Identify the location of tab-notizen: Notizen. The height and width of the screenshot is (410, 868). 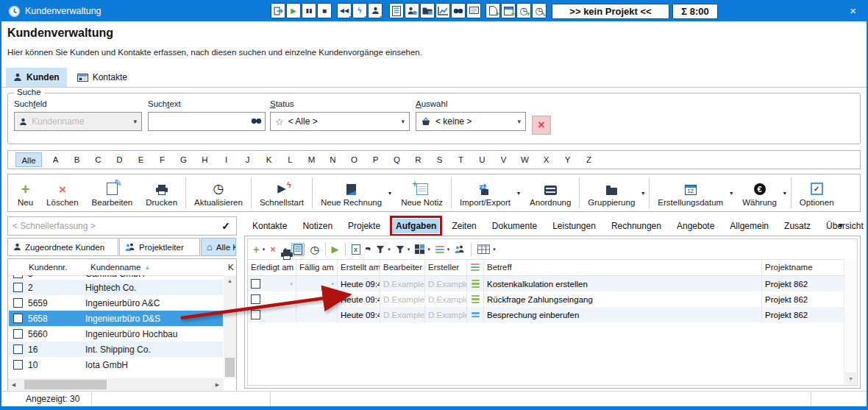
(318, 226).